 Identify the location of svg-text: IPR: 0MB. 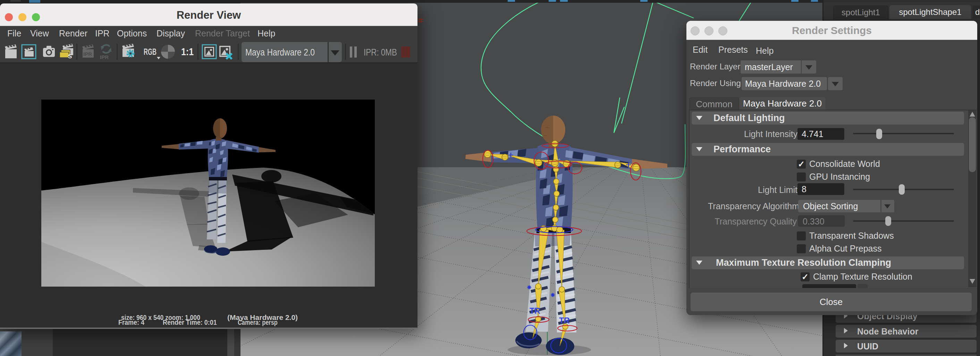
(380, 52).